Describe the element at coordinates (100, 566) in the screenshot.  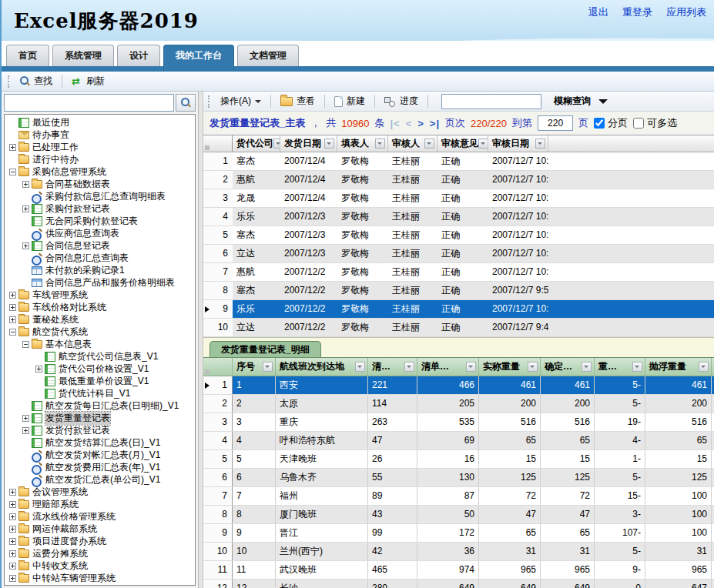
I see `tree-item: 中转收支系统` at that location.